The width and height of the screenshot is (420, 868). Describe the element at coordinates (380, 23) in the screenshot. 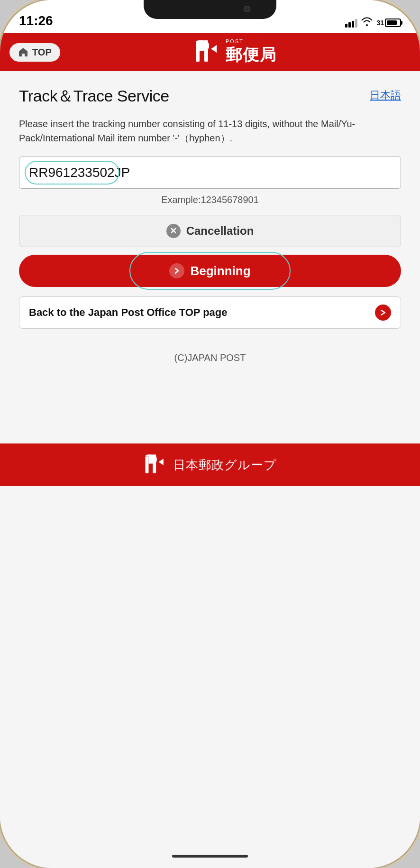

I see `battery-level: 31` at that location.